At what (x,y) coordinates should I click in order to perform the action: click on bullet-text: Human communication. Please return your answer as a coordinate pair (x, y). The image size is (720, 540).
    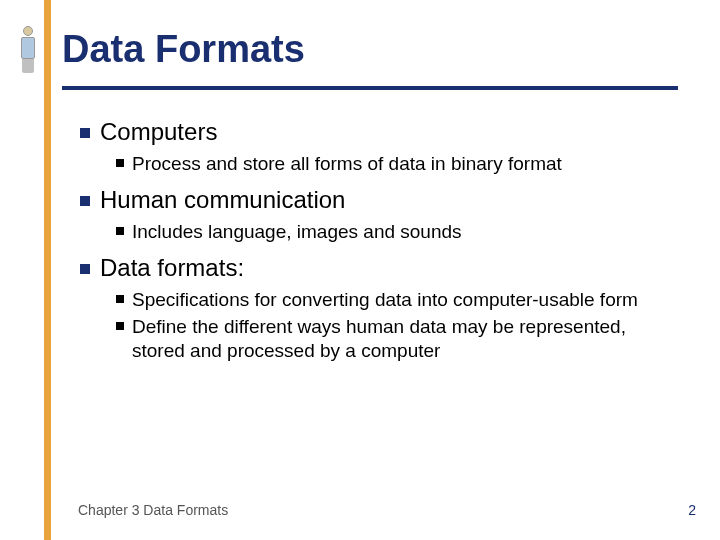
    Looking at the image, I should click on (222, 200).